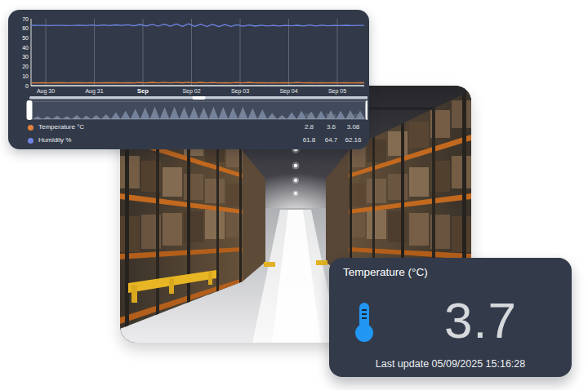  What do you see at coordinates (46, 91) in the screenshot?
I see `x-tick-label: Aug 30` at bounding box center [46, 91].